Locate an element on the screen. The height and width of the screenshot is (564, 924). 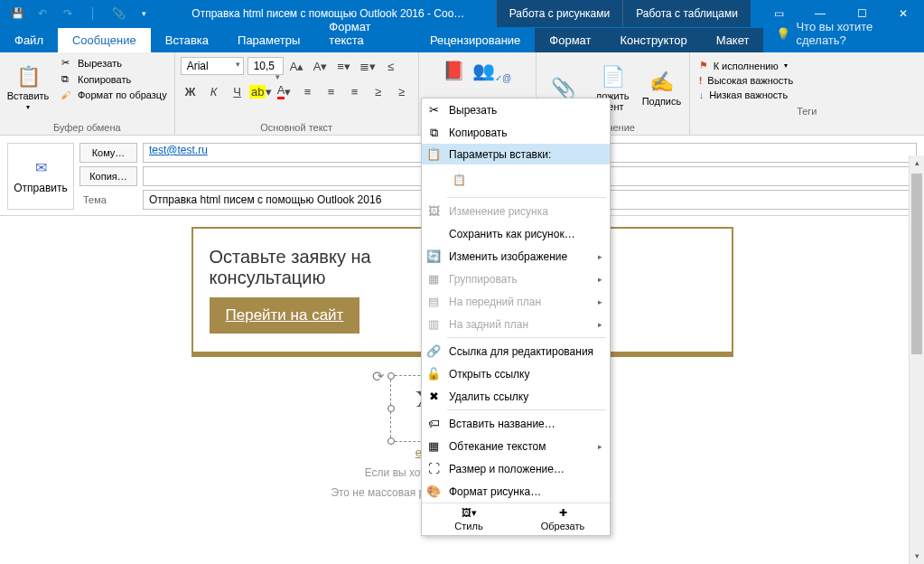
redo-button: ↷ is located at coordinates (68, 14).